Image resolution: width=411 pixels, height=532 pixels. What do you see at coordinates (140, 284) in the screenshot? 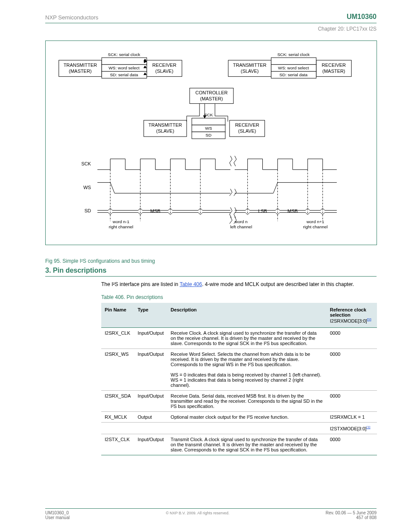
I see `para-pre: The I²S interface pins are listed in` at bounding box center [140, 284].